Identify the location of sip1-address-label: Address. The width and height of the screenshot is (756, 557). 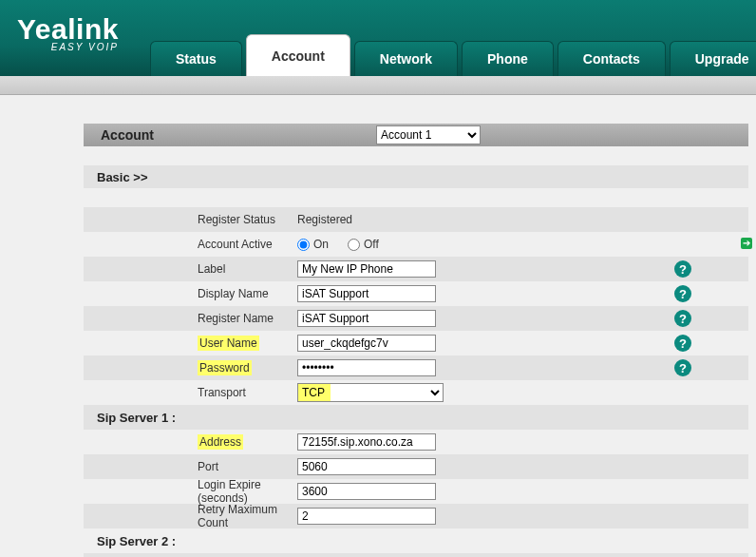
(220, 442).